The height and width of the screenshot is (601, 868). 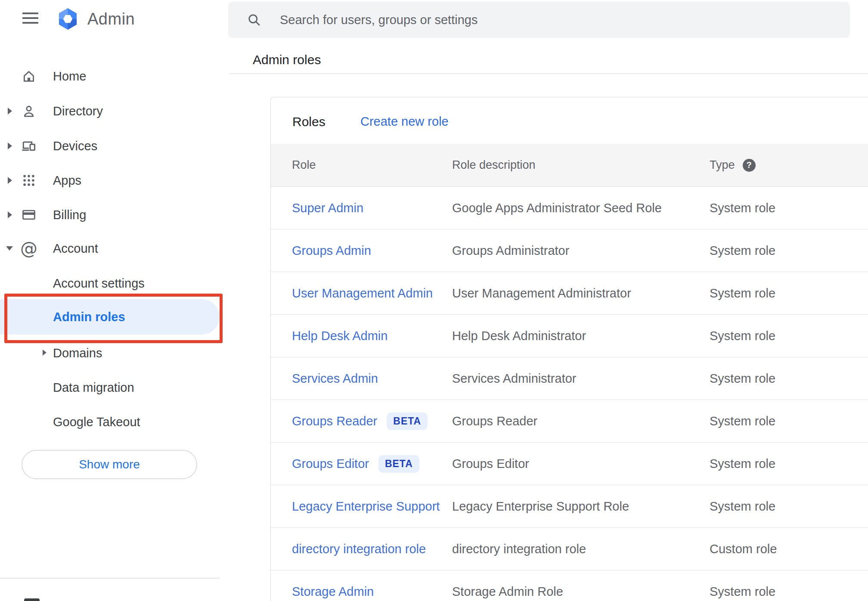 I want to click on table-row: User Management Admin User Management Ad…, so click(x=569, y=294).